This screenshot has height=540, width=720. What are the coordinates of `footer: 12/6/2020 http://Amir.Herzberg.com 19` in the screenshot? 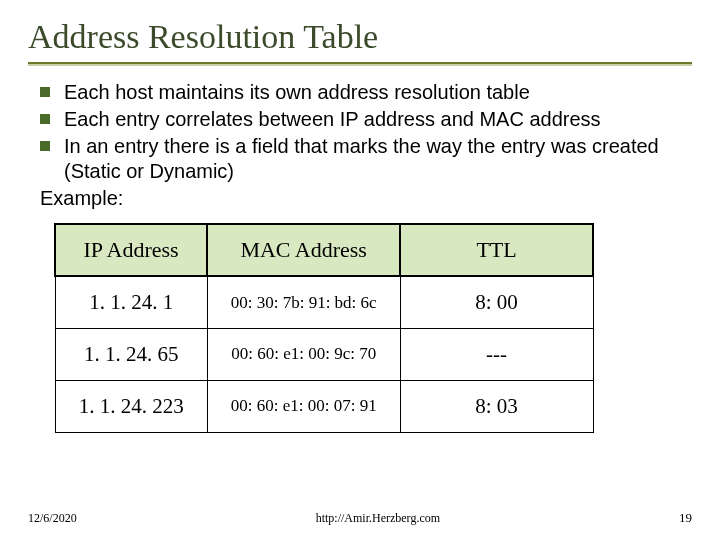 It's located at (360, 518).